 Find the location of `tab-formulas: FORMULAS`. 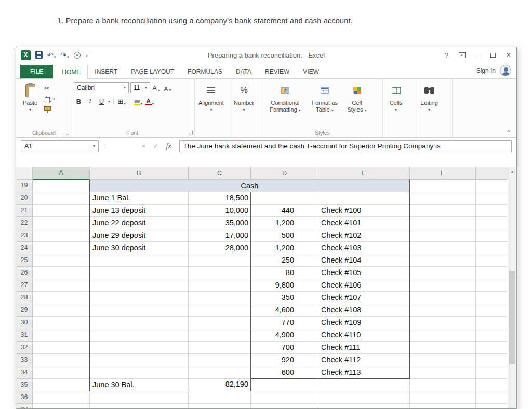

tab-formulas: FORMULAS is located at coordinates (205, 72).